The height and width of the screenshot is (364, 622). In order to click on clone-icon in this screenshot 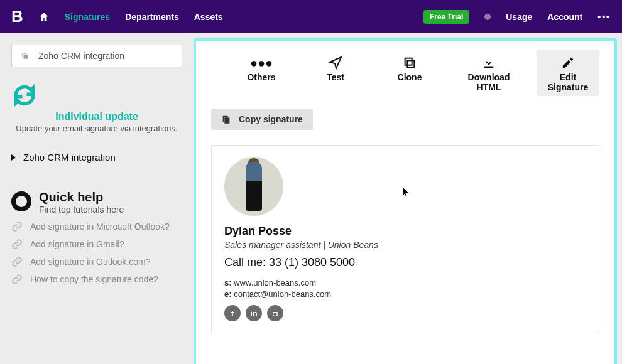, I will do `click(410, 63)`.